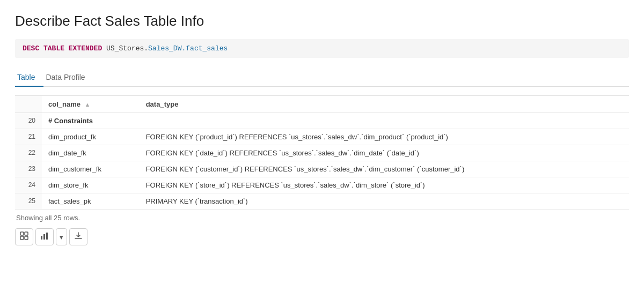 The height and width of the screenshot is (284, 644). Describe the element at coordinates (384, 169) in the screenshot. I see `cell-data-type: FOREIGN KEY (`customer_id`) REFERENCES `…` at that location.